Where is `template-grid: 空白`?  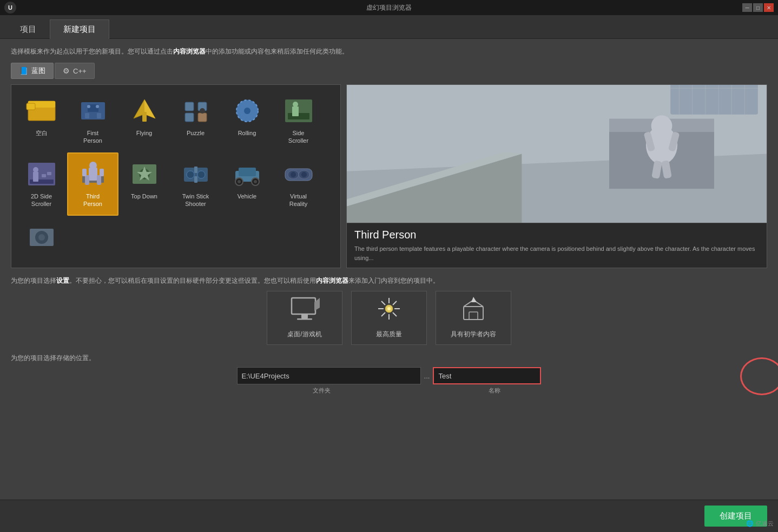 template-grid: 空白 is located at coordinates (176, 176).